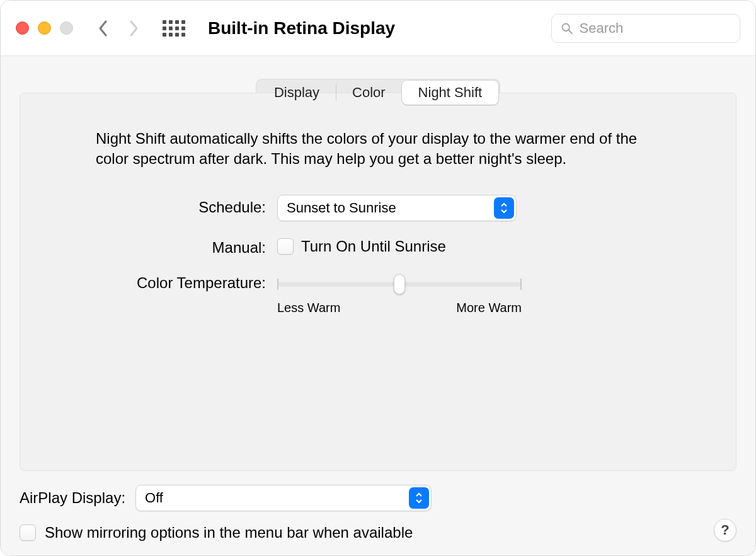 This screenshot has height=556, width=756. Describe the element at coordinates (181, 281) in the screenshot. I see `color-temperature-label: Color Temperature:` at that location.